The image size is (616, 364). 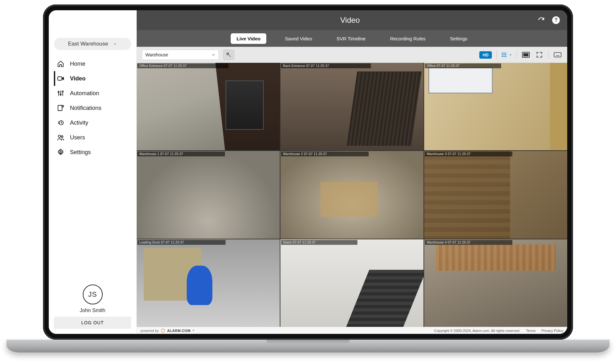 I want to click on sidebar-item-label: Settings, so click(x=80, y=153).